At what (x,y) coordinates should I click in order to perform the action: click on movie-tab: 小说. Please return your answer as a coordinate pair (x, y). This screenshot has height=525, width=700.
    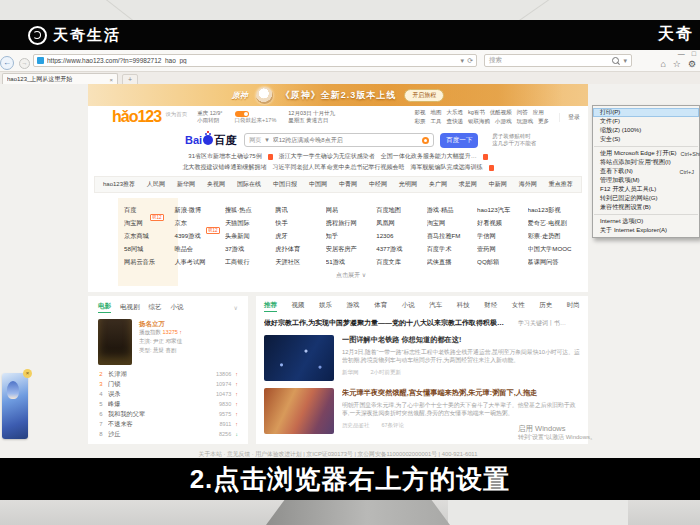
    Looking at the image, I should click on (178, 308).